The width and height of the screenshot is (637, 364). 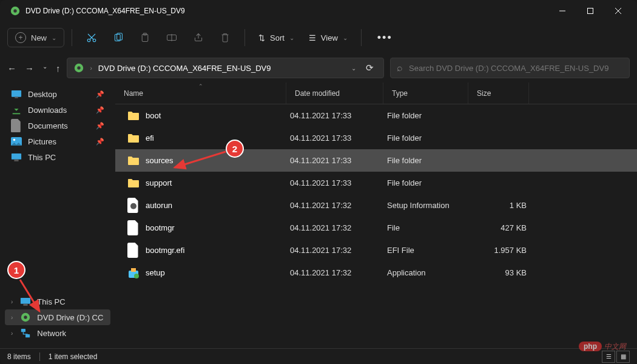 What do you see at coordinates (262, 38) in the screenshot?
I see `sort-icon: ⇅` at bounding box center [262, 38].